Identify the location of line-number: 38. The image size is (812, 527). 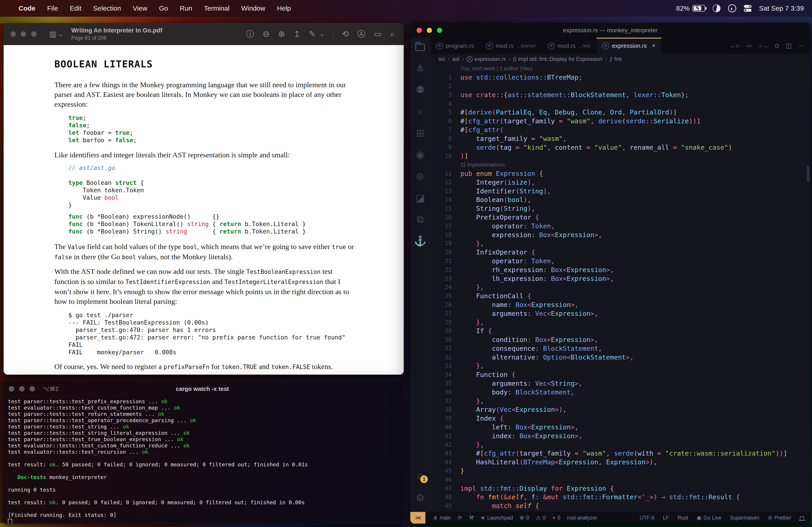
(445, 410).